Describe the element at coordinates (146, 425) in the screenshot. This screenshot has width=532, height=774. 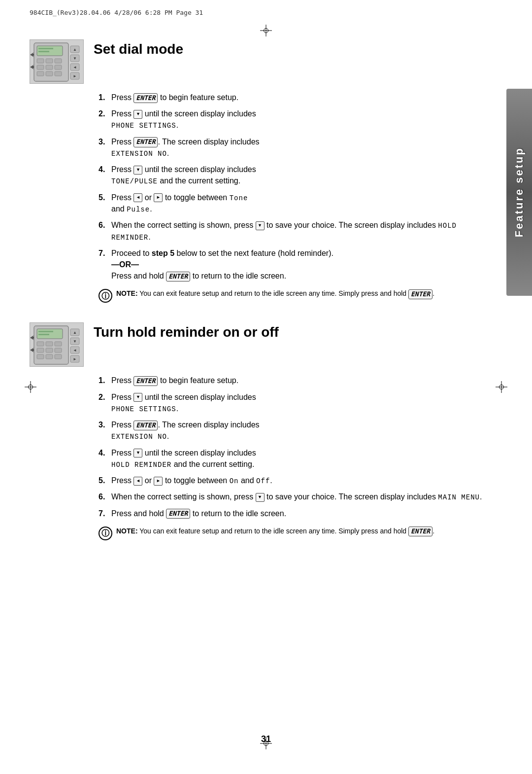
I see `s2-enter-key-2: ENTER` at that location.